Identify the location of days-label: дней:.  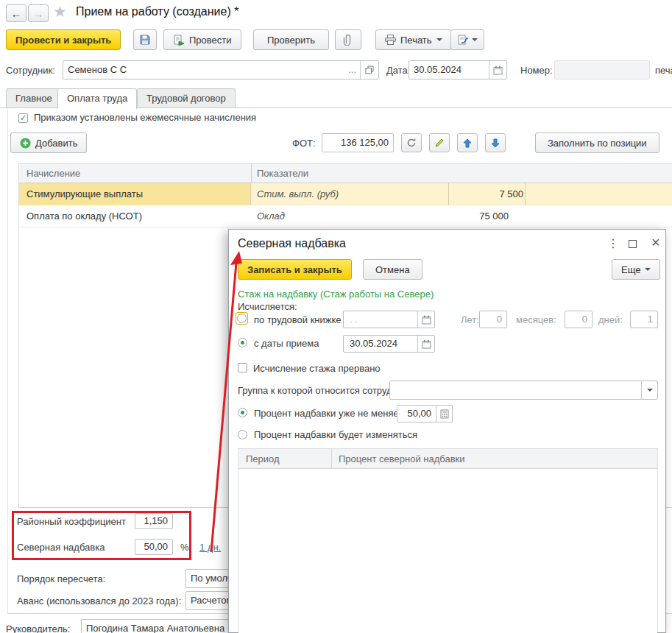
(611, 319).